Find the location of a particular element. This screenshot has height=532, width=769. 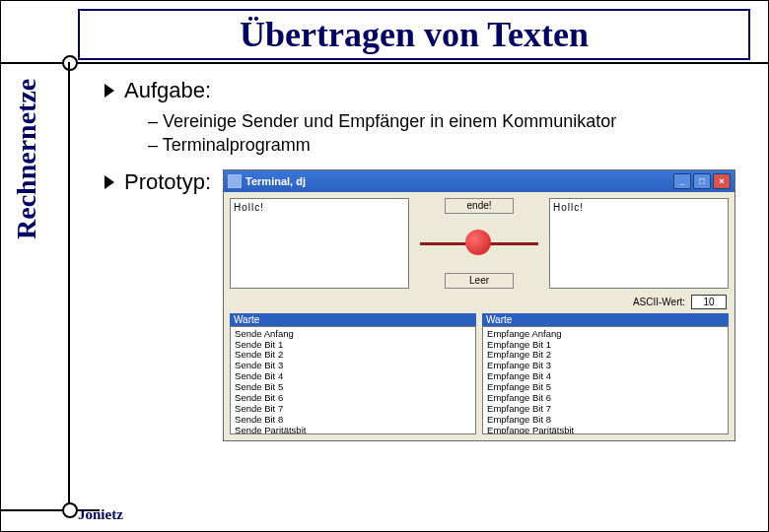

maximize-button: □ is located at coordinates (702, 181).